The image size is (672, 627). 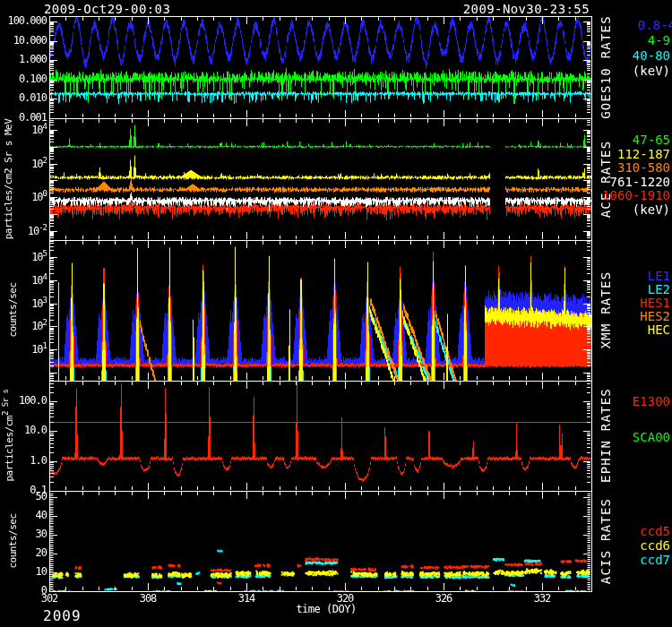 What do you see at coordinates (527, 9) in the screenshot?
I see `end-date-label: 2009-Nov30-23:55` at bounding box center [527, 9].